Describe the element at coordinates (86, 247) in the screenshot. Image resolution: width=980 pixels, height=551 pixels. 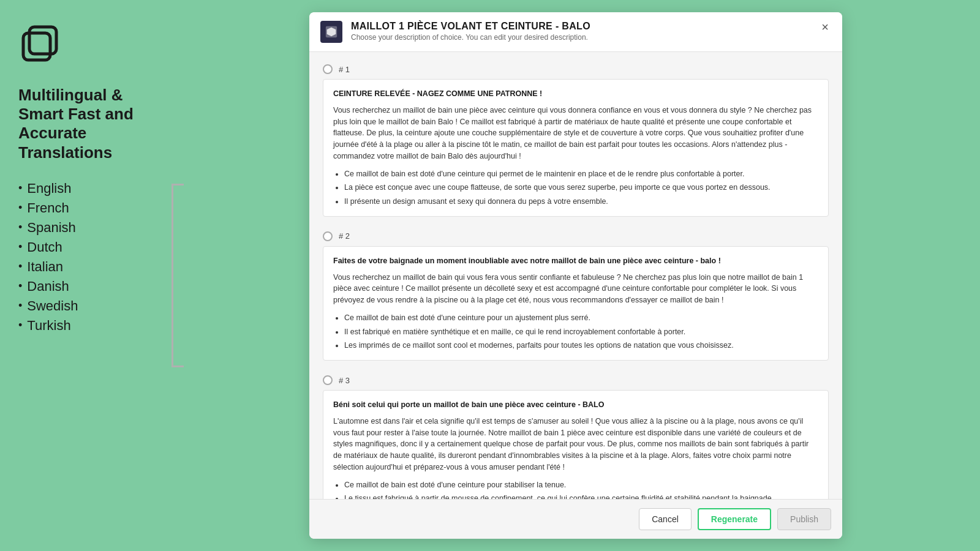
I see `language-item: Dutch` at that location.